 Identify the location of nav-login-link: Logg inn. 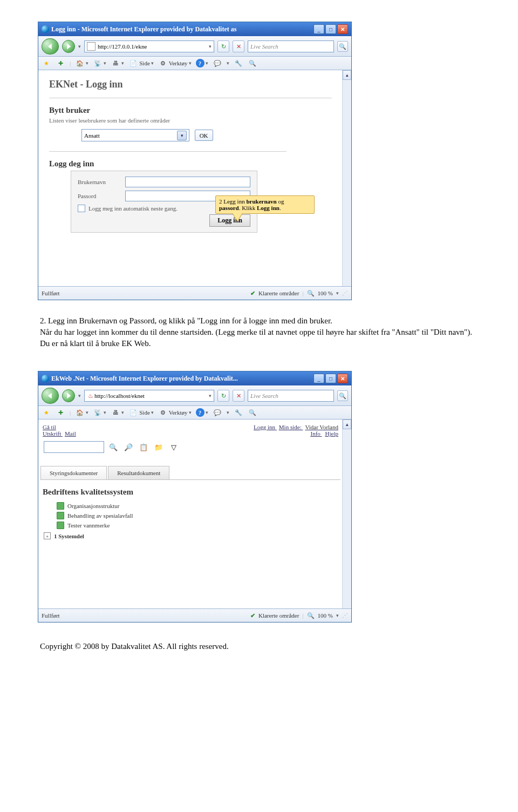
(264, 427).